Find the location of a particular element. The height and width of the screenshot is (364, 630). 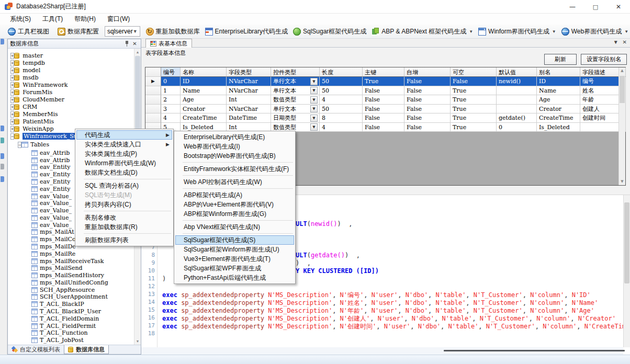

grid-column-header: 控件类型 is located at coordinates (295, 72).